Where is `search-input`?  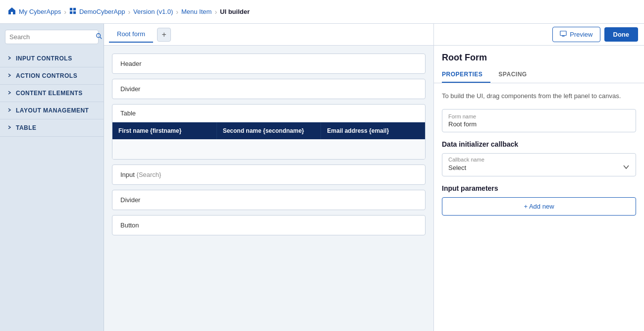
search-input is located at coordinates (51, 37).